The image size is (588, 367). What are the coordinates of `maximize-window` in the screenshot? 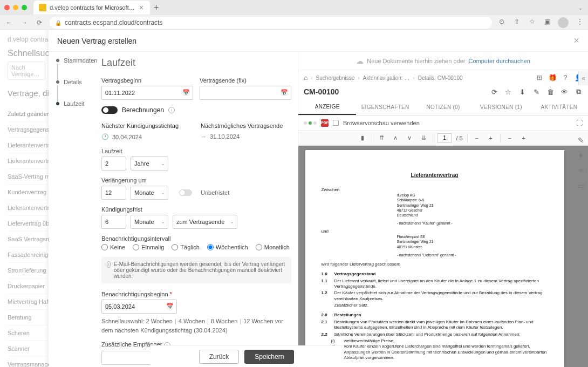 It's located at (24, 8).